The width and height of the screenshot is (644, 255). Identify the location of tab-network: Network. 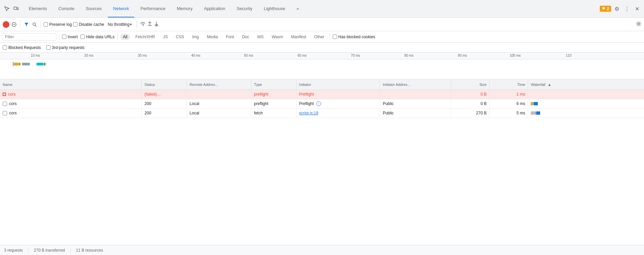
(121, 9).